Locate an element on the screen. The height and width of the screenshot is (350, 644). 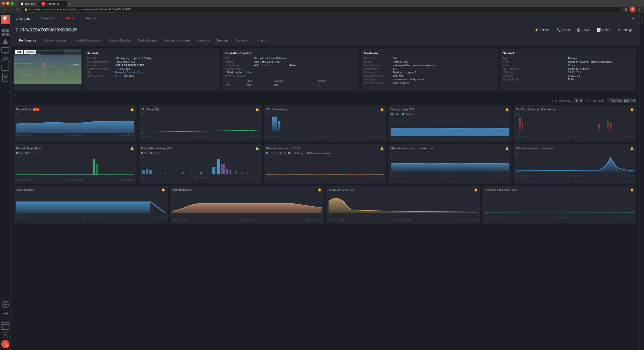
chart-cpu-title: CPU Usage (%) is located at coordinates (150, 110).